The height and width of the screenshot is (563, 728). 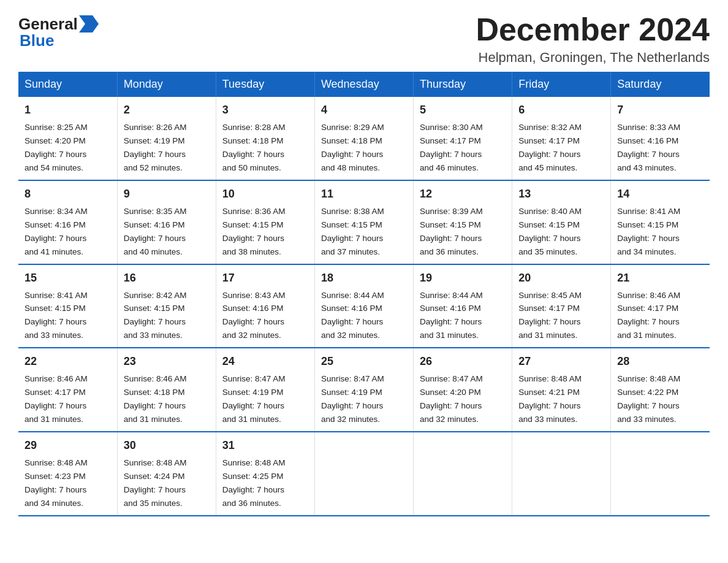 I want to click on day-number: 20, so click(x=561, y=278).